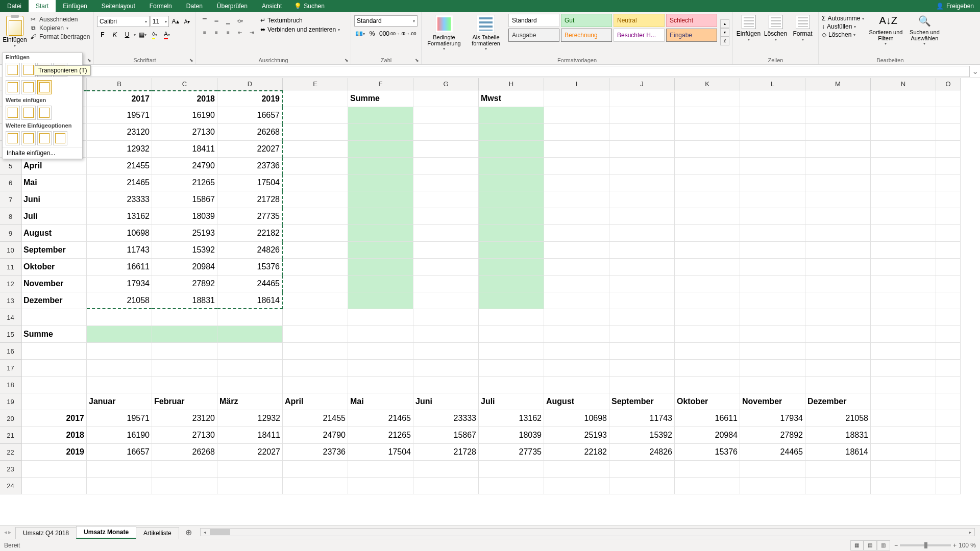 The width and height of the screenshot is (980, 551). Describe the element at coordinates (205, 532) in the screenshot. I see `scroll-left: ◂` at that location.